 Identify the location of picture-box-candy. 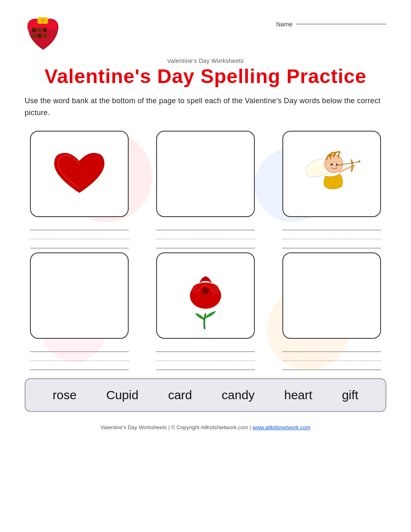
(79, 296).